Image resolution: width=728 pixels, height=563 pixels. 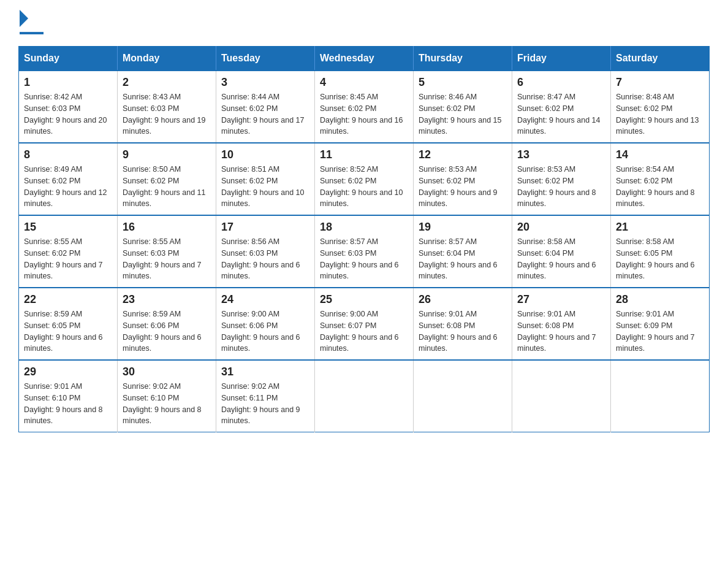 I want to click on day-number: 15, so click(x=68, y=227).